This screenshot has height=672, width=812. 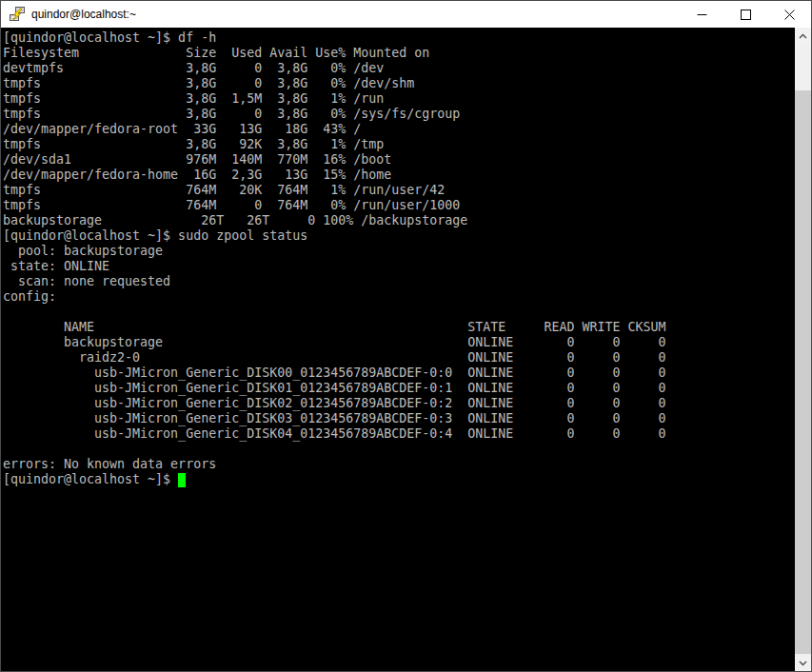 What do you see at coordinates (803, 663) in the screenshot?
I see `chevron-down-icon` at bounding box center [803, 663].